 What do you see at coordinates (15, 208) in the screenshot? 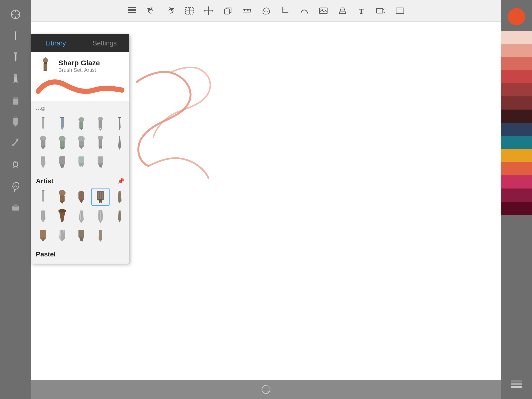
I see `extra-tool` at bounding box center [15, 208].